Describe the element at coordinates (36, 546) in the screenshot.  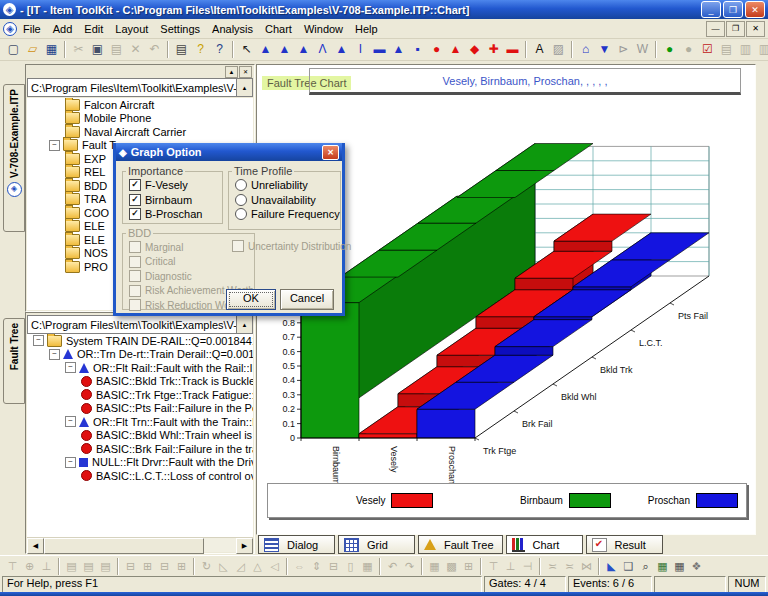
I see `scroll-left-icon: ◀` at that location.